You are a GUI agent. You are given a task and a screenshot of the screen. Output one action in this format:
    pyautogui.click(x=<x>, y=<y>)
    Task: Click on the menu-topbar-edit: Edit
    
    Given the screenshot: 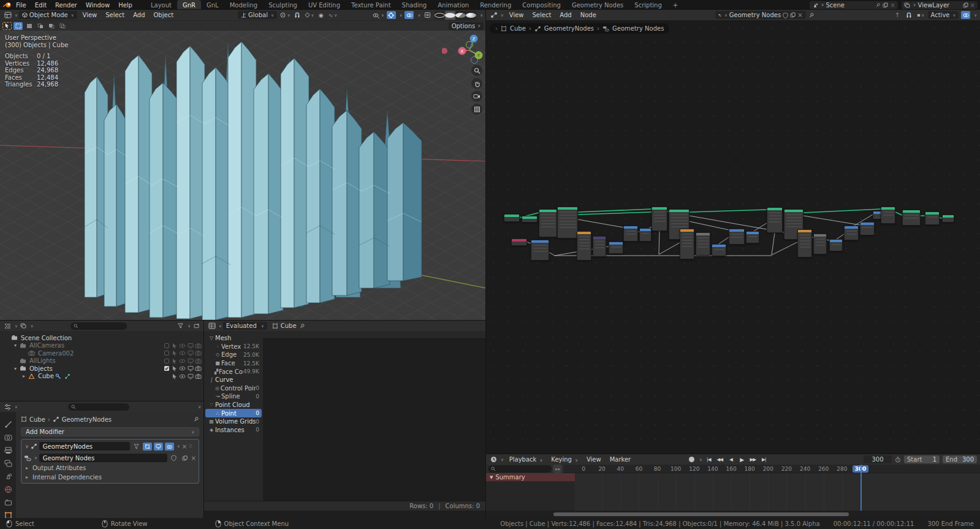 What is the action you would take?
    pyautogui.click(x=40, y=5)
    